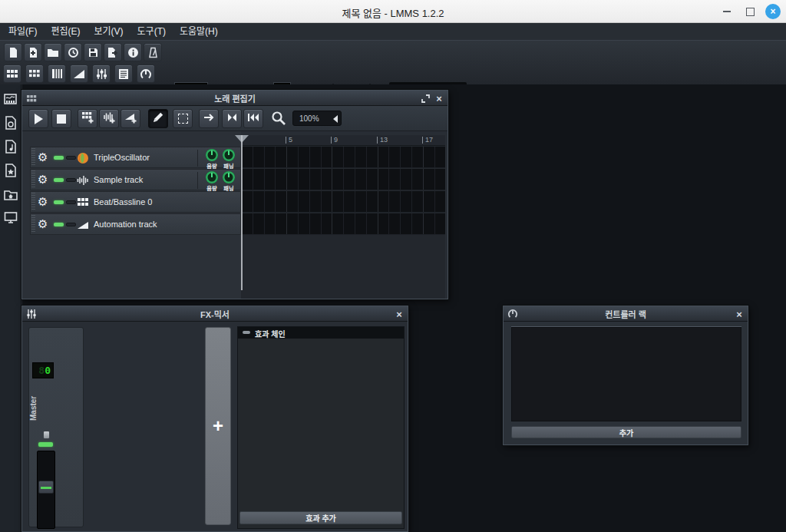 This screenshot has height=532, width=786. I want to click on minimize-button, so click(727, 12).